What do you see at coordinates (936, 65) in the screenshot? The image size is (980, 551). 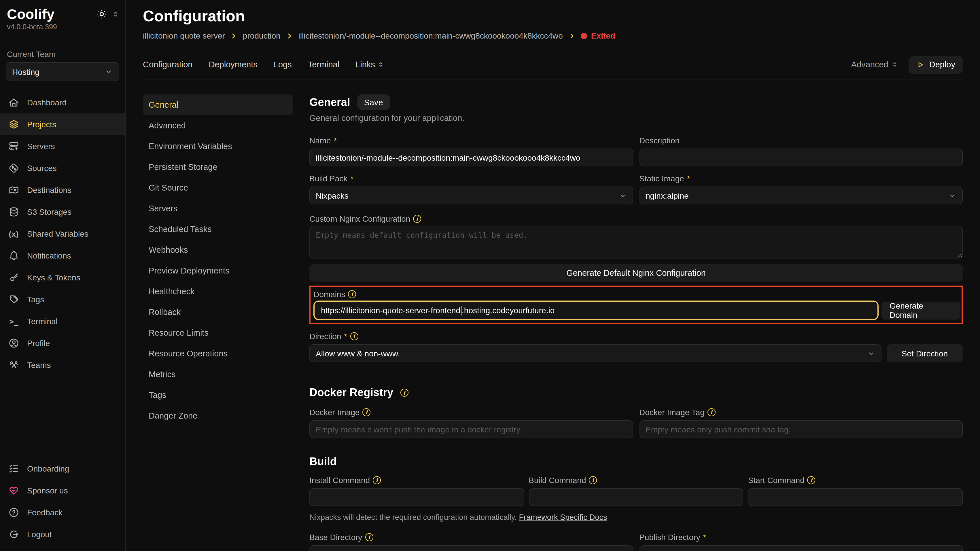 I see `deploy-button: Deploy` at bounding box center [936, 65].